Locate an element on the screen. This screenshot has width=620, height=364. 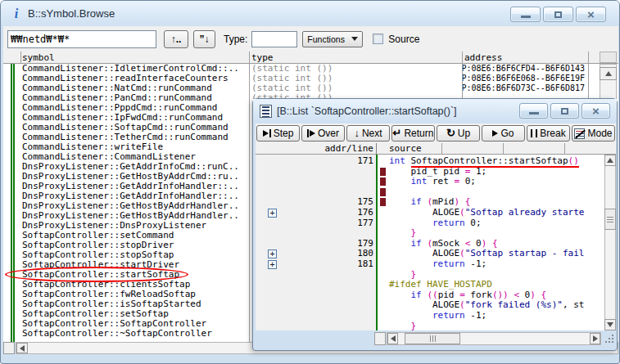
break-button: Break is located at coordinates (549, 133).